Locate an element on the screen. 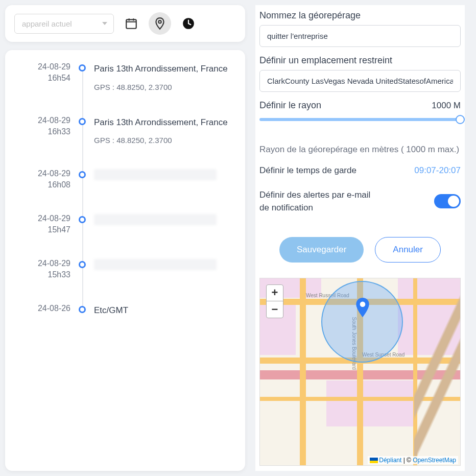  radius-value: 1000 M is located at coordinates (446, 106).